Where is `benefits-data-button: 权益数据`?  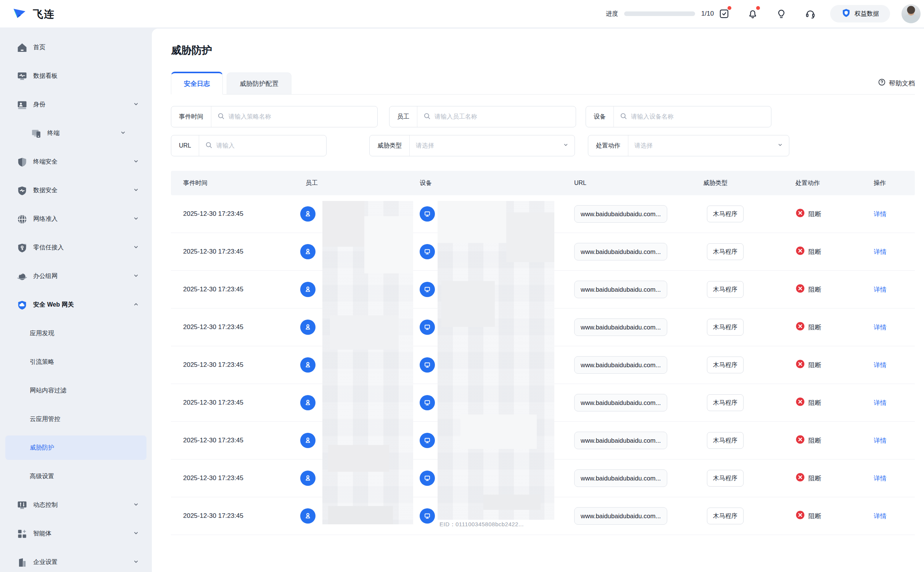 benefits-data-button: 权益数据 is located at coordinates (860, 14).